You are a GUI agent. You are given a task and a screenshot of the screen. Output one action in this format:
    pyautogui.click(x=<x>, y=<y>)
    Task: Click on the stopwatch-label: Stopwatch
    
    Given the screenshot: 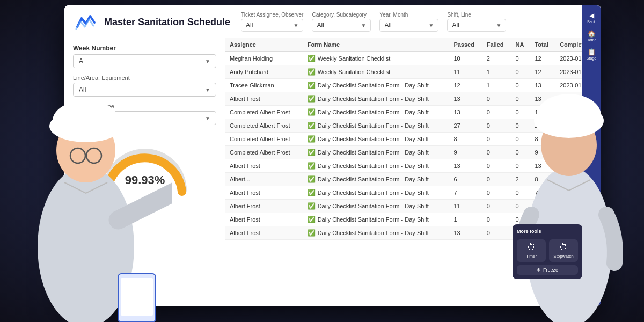 What is the action you would take?
    pyautogui.click(x=564, y=257)
    